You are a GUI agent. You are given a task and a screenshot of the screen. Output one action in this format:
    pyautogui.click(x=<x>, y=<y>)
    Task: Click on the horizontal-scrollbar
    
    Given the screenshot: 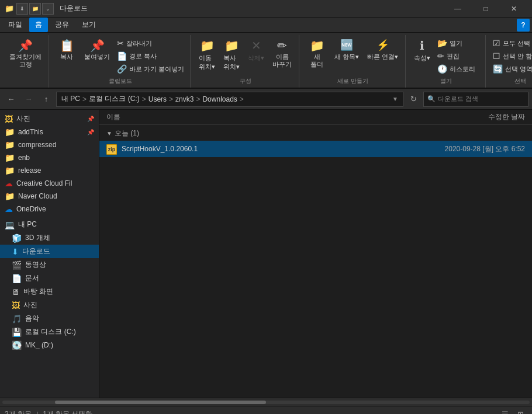 What is the action you would take?
    pyautogui.click(x=266, y=402)
    